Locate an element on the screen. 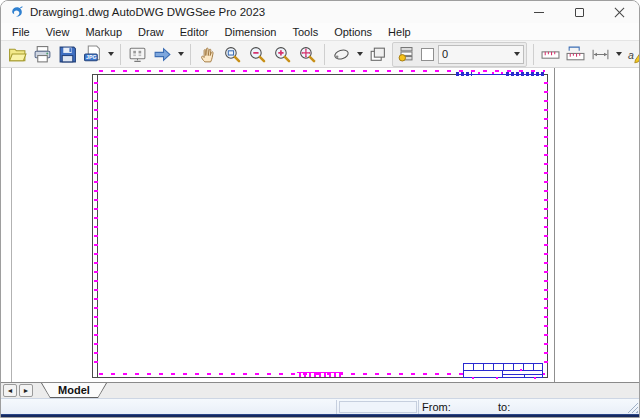  maximize-button is located at coordinates (579, 12).